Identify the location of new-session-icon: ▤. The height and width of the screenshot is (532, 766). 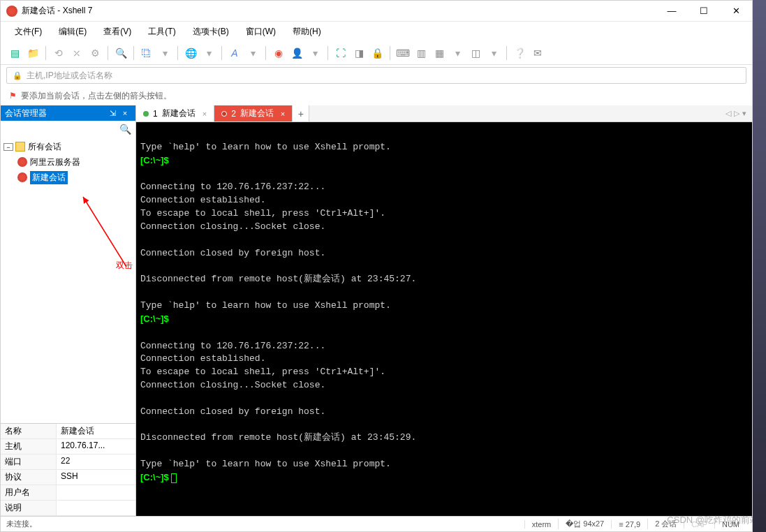
(15, 53).